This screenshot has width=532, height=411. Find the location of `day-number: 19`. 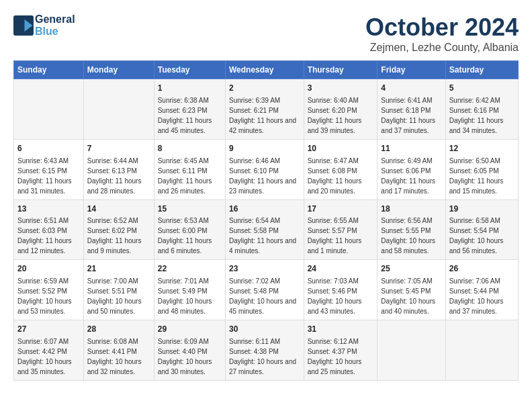

day-number: 19 is located at coordinates (482, 210).